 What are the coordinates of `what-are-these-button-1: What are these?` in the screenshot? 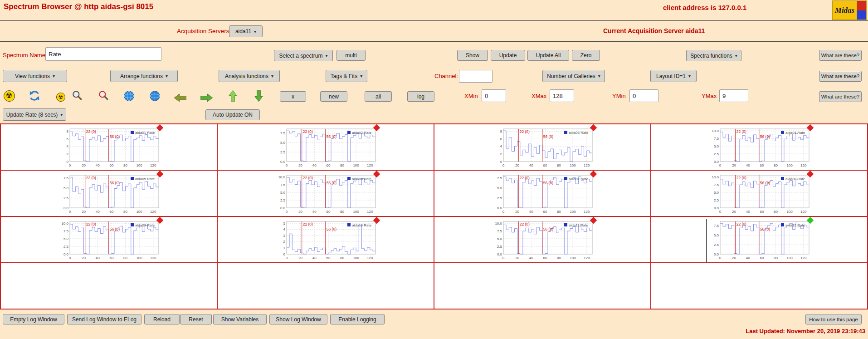 It's located at (840, 55).